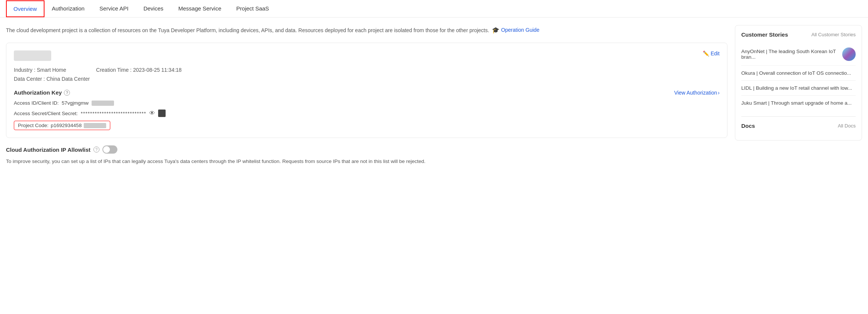 This screenshot has height=314, width=868. Describe the element at coordinates (114, 114) in the screenshot. I see `access-secret-value: ****************************` at that location.